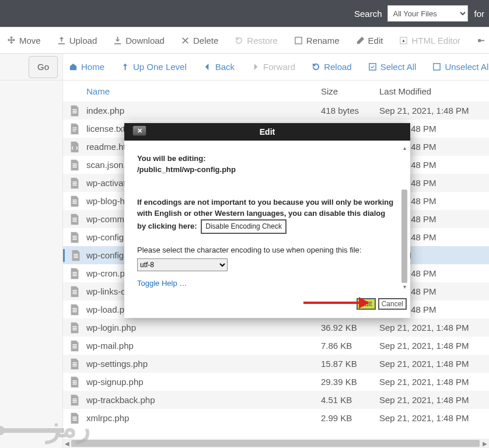 This screenshot has width=489, height=448. Describe the element at coordinates (50, 425) in the screenshot. I see `watermark-logo: رمز` at that location.